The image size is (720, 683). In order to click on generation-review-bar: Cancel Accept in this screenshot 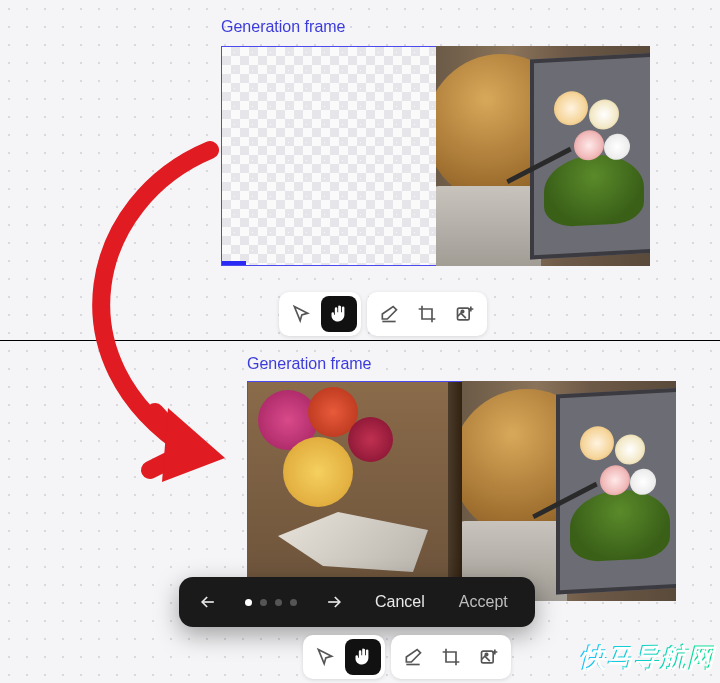, I will do `click(357, 602)`.